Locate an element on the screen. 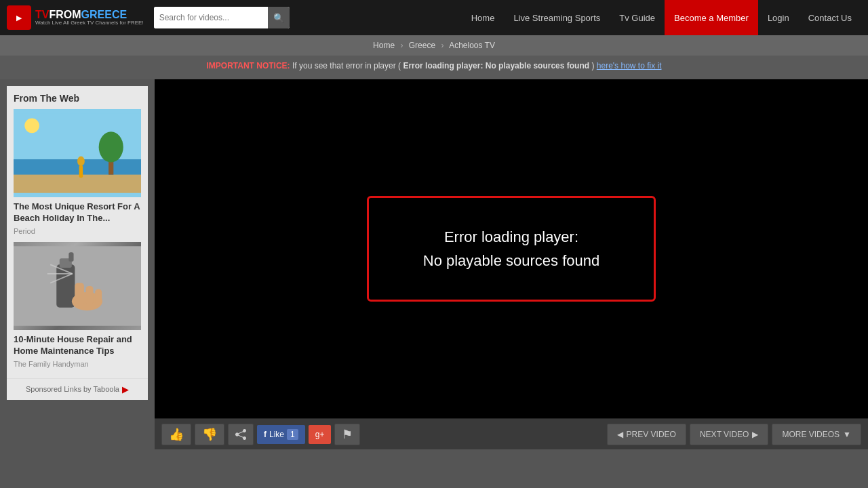 This screenshot has width=868, height=488. breadcrumb: Home › Greece › Acheloos TV is located at coordinates (434, 45).